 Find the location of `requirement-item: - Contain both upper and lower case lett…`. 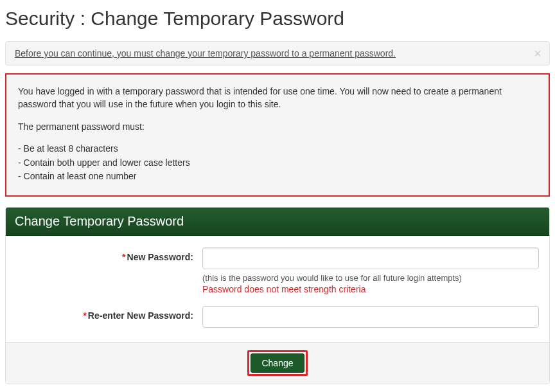

requirement-item: - Contain both upper and lower case lett… is located at coordinates (278, 163).